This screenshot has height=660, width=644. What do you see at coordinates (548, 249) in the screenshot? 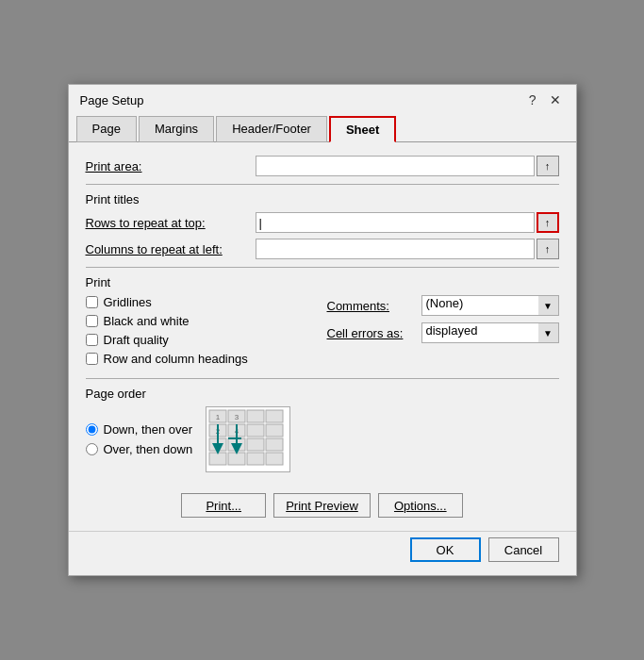
I see `cols-repeat-collapse-btn: ↑` at bounding box center [548, 249].